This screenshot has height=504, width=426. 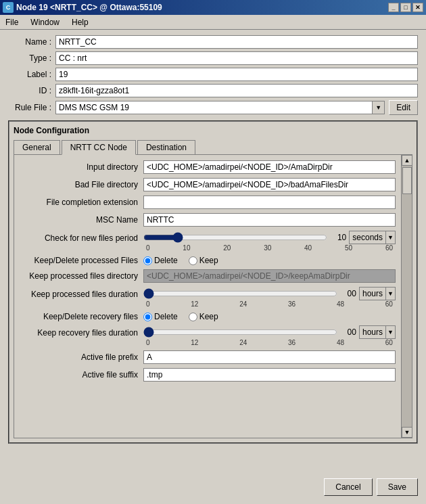 What do you see at coordinates (269, 167) in the screenshot?
I see `input-dir-input` at bounding box center [269, 167].